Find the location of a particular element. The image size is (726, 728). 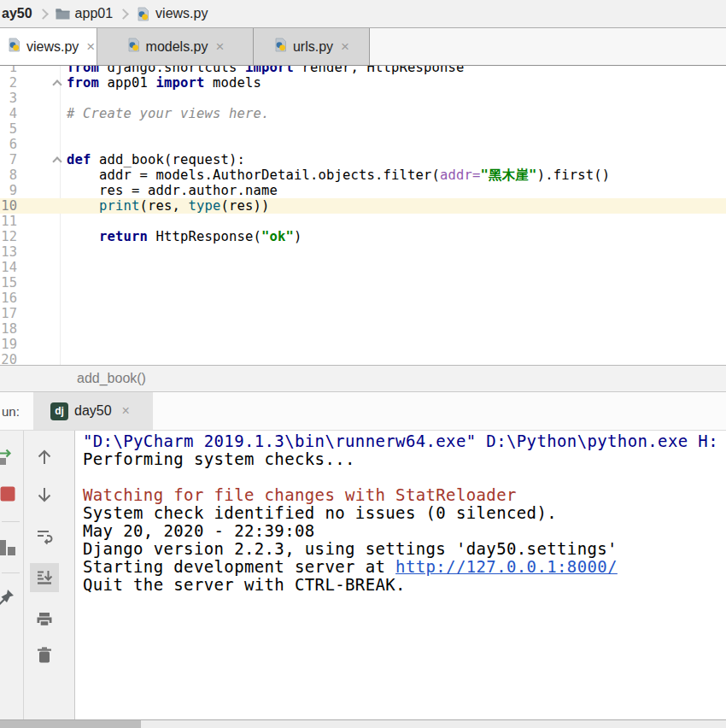

line-number: 3 is located at coordinates (9, 98).